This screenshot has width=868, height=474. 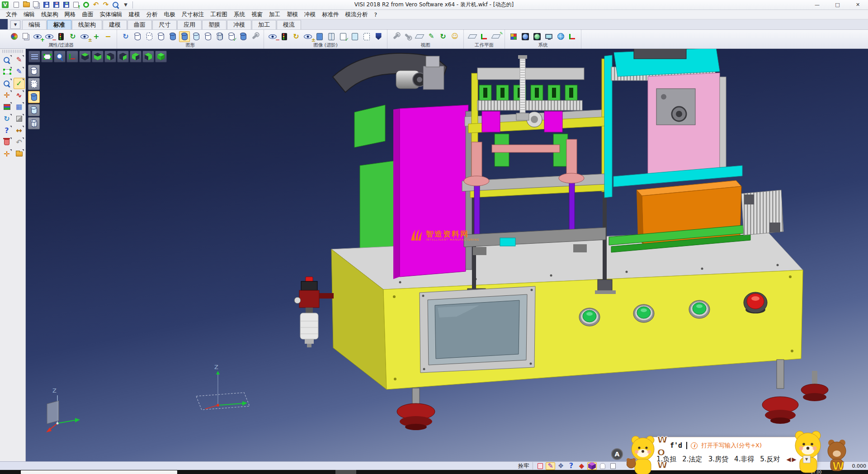 What do you see at coordinates (7, 95) in the screenshot?
I see `move-gizmo-icon: ✛` at bounding box center [7, 95].